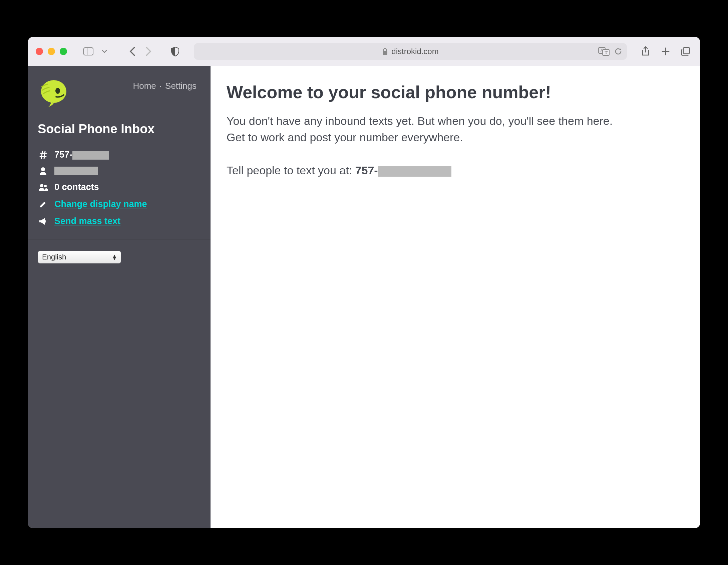 The width and height of the screenshot is (728, 565). I want to click on send-mass-text-row: Send mass text, so click(119, 221).